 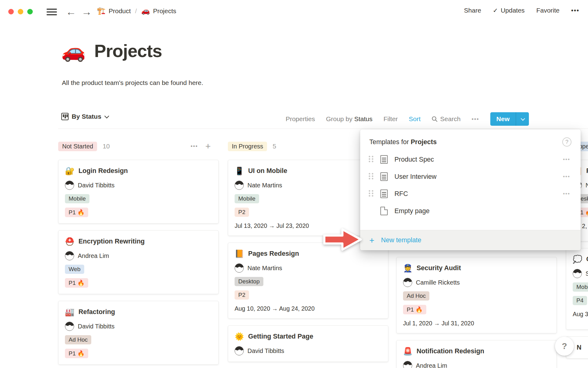 I want to click on chevron-down-icon, so click(x=107, y=116).